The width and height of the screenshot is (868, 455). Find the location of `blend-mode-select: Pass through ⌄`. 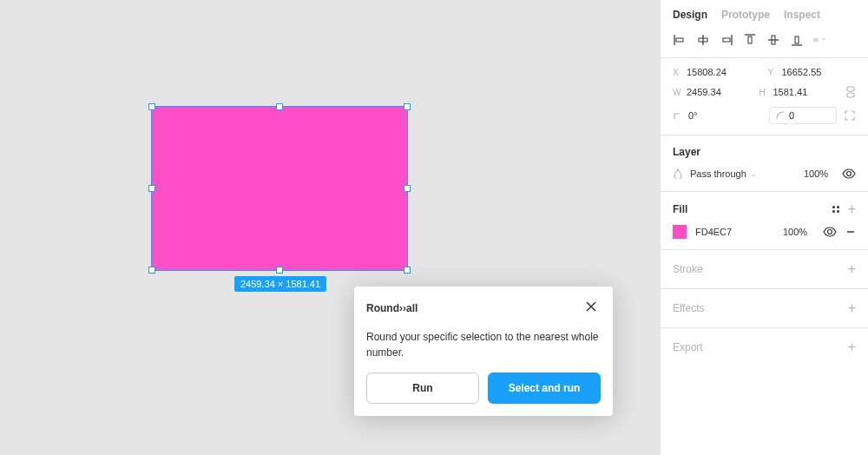

blend-mode-select: Pass through ⌄ is located at coordinates (743, 174).